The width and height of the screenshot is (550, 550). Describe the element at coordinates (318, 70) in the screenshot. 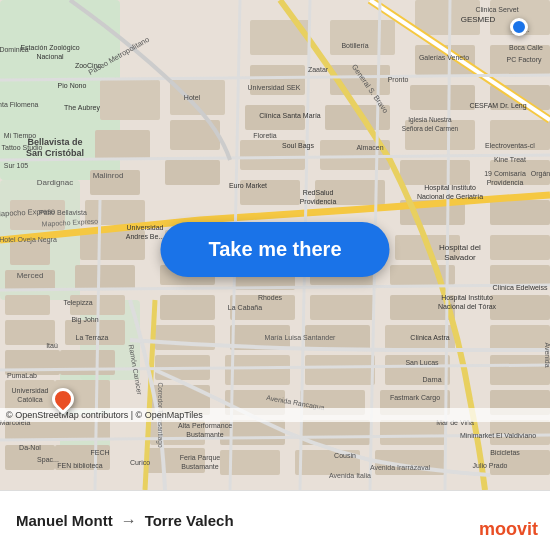

I see `svg-text: Zaatar` at that location.